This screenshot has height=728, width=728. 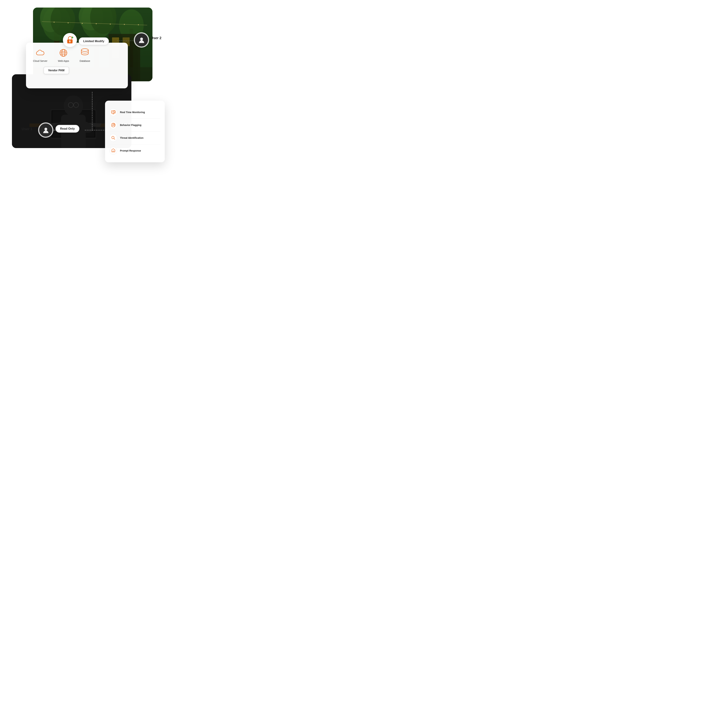 I want to click on dashed-line-badge-right, so click(x=96, y=130).